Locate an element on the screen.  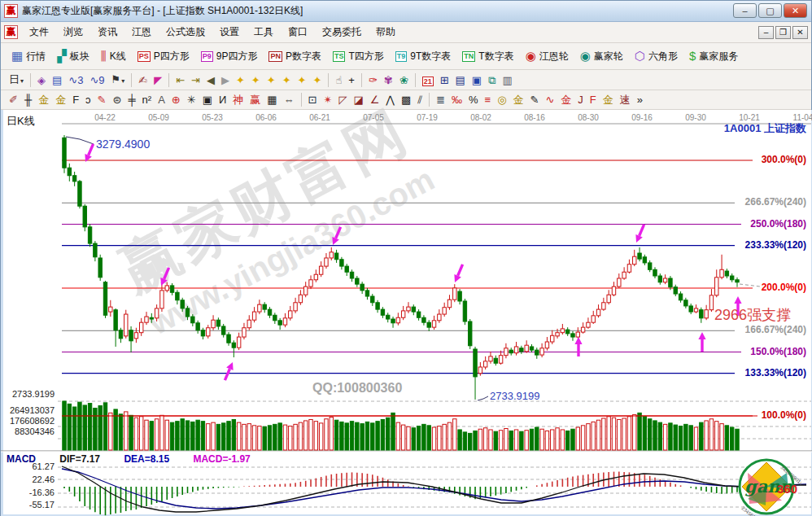
flag-dropdown-icon: ⚑▾ is located at coordinates (119, 80).